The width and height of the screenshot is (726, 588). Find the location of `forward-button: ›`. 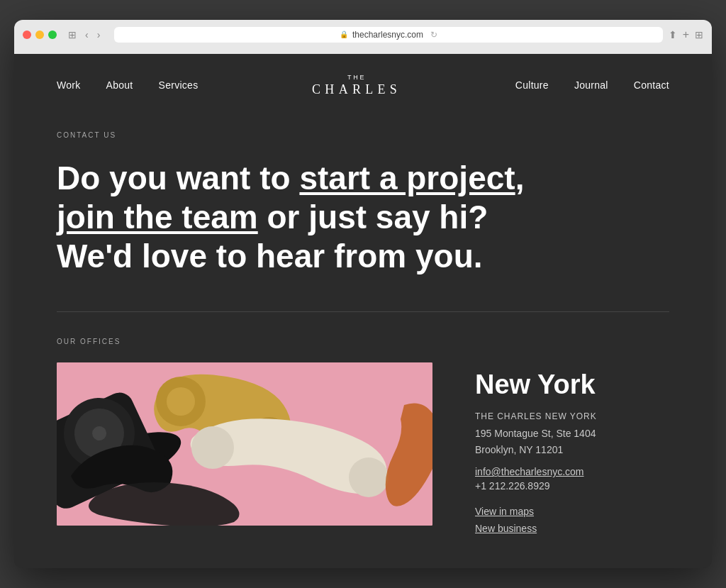

forward-button: › is located at coordinates (99, 35).